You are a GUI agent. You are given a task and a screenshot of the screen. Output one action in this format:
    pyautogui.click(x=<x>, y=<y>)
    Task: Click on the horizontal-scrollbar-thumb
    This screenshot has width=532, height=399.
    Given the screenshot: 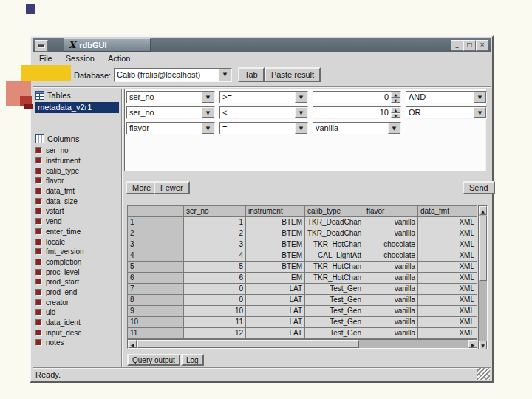 What is the action you would take?
    pyautogui.click(x=248, y=344)
    